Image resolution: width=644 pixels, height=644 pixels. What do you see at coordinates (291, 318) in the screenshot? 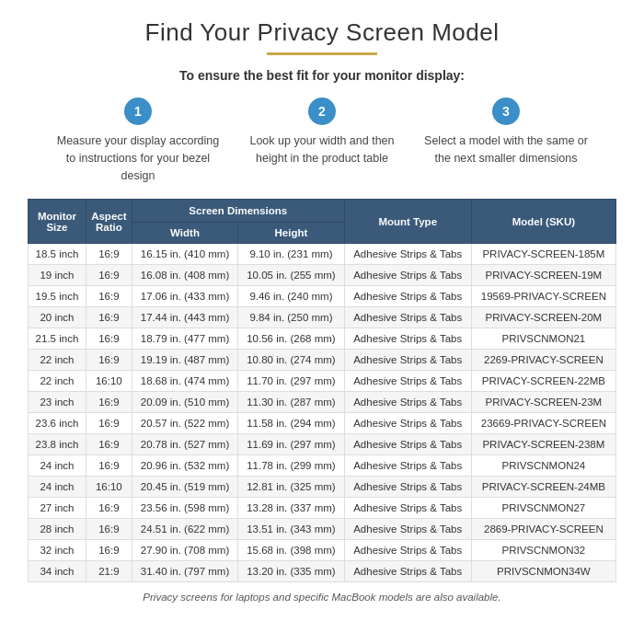
I see `cell-height: 9.84 in. (250 mm)` at bounding box center [291, 318].